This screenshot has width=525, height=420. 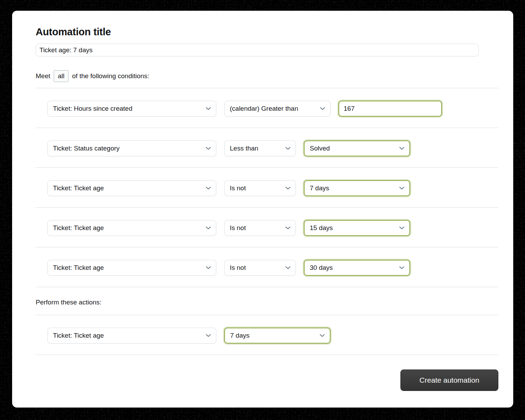 I want to click on create-automation-button: Create automation, so click(x=449, y=380).